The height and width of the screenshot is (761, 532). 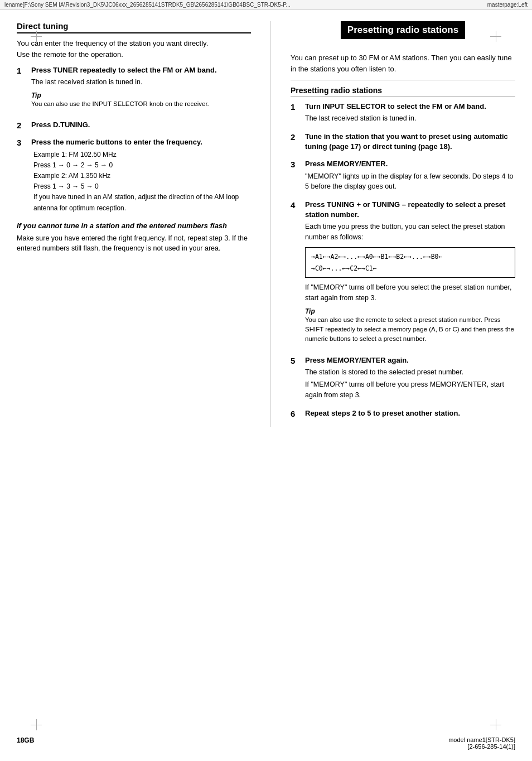 I want to click on presetting-intro: You can preset up to 30 FM or AM station…, so click(x=403, y=64).